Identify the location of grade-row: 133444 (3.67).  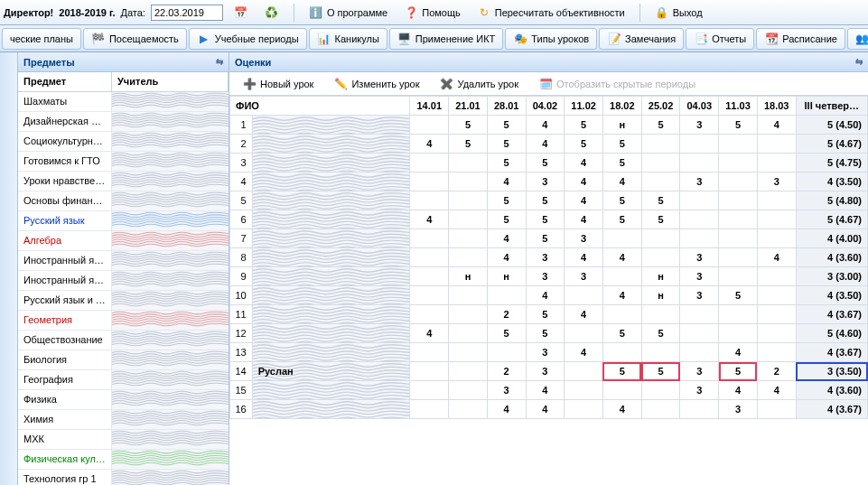
(549, 352).